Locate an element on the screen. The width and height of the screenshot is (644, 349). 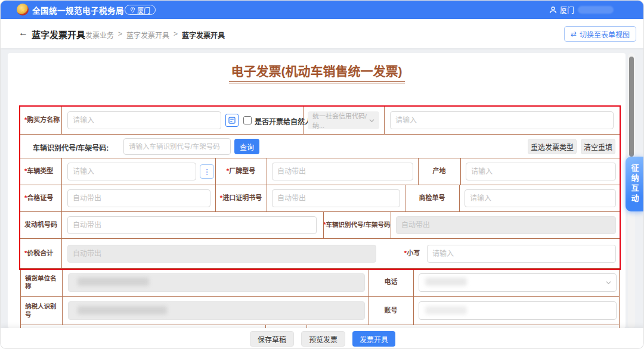
vehicle-type-label: 车辆类型 is located at coordinates (41, 172).